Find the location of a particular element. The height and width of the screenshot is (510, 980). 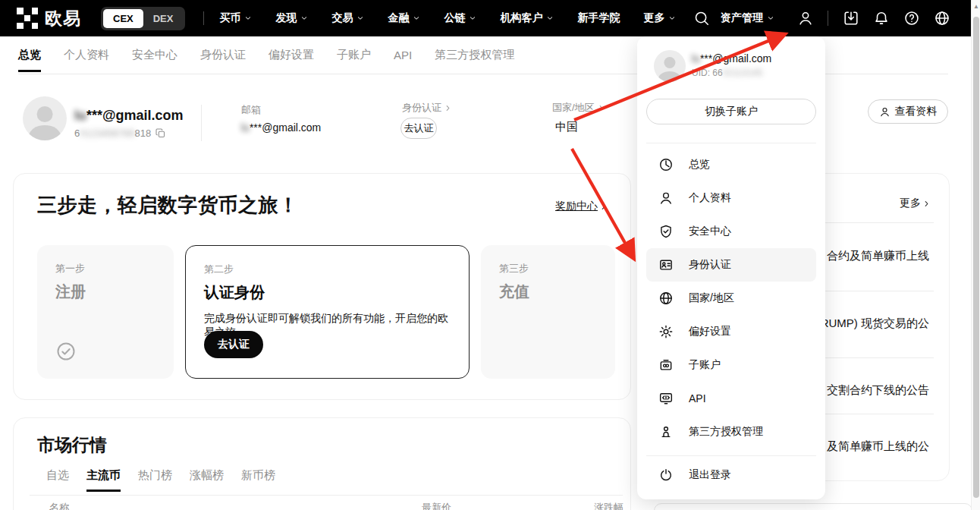

menu-item-third-party: 第三方授权管理 is located at coordinates (731, 432).